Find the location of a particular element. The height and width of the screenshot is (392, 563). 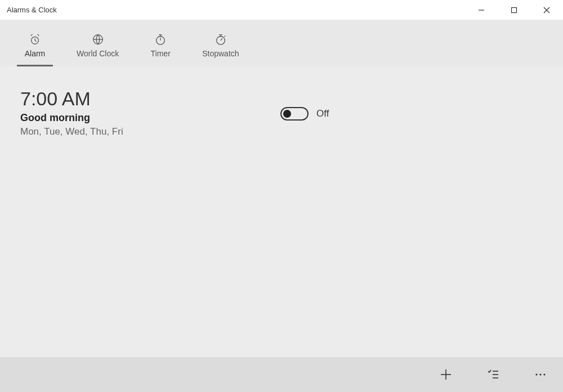

alarm-toggle: Off is located at coordinates (305, 114).